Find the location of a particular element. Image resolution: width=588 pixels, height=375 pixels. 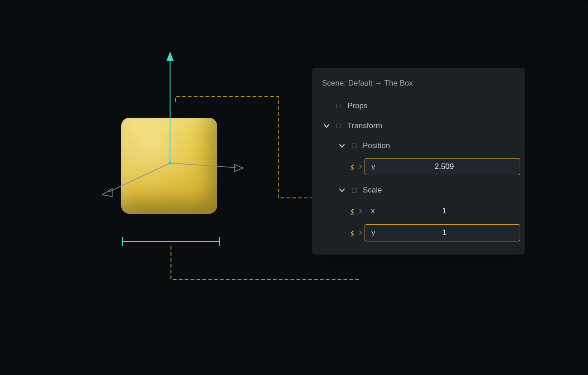

group-position-label: Position is located at coordinates (376, 146).